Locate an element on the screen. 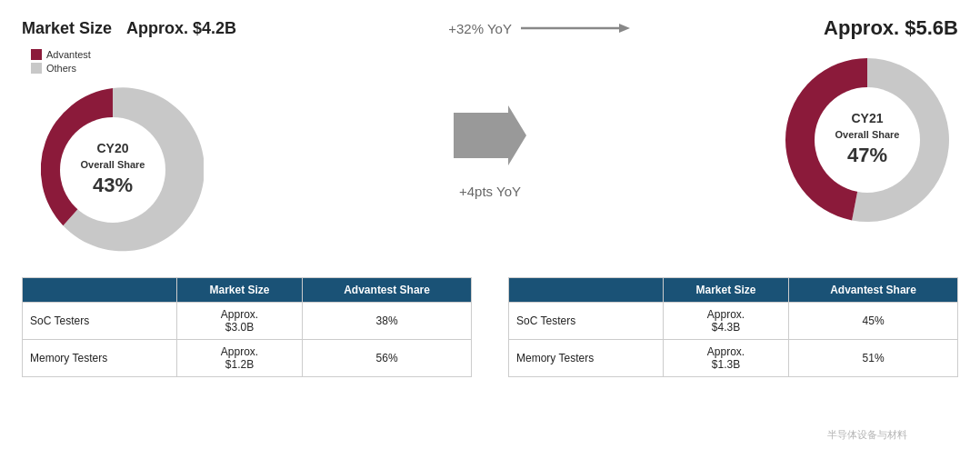 This screenshot has width=980, height=469. table-right-row0-market: Approx.$4.3B is located at coordinates (725, 322).